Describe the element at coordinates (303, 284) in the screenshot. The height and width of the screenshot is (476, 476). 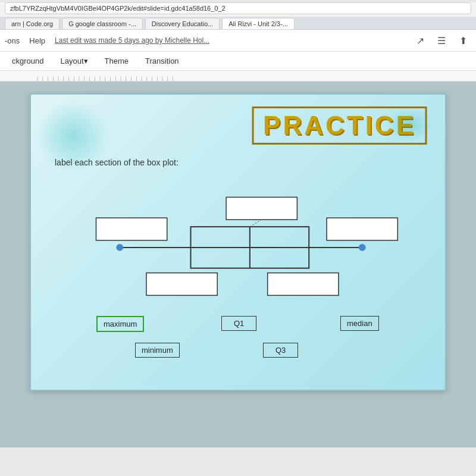
I see `label-box-bottom-center` at that location.